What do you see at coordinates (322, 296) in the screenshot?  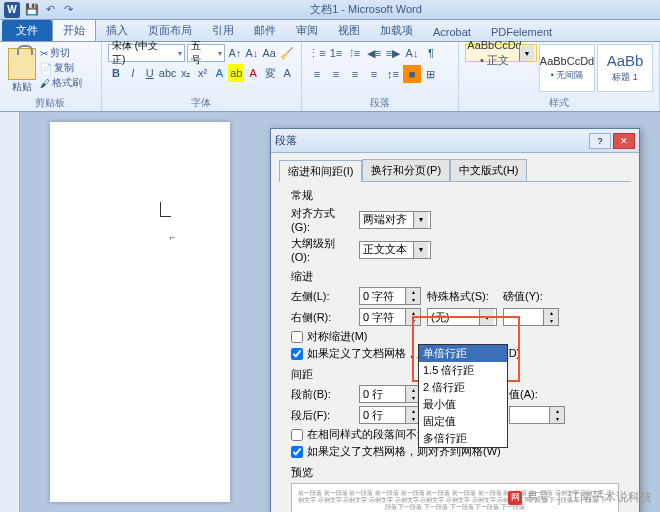 I see `left-label: 左侧(L):` at bounding box center [322, 296].